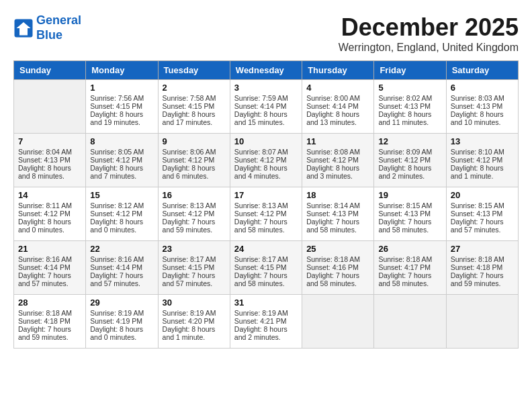  Describe the element at coordinates (410, 141) in the screenshot. I see `day-number: 12` at that location.